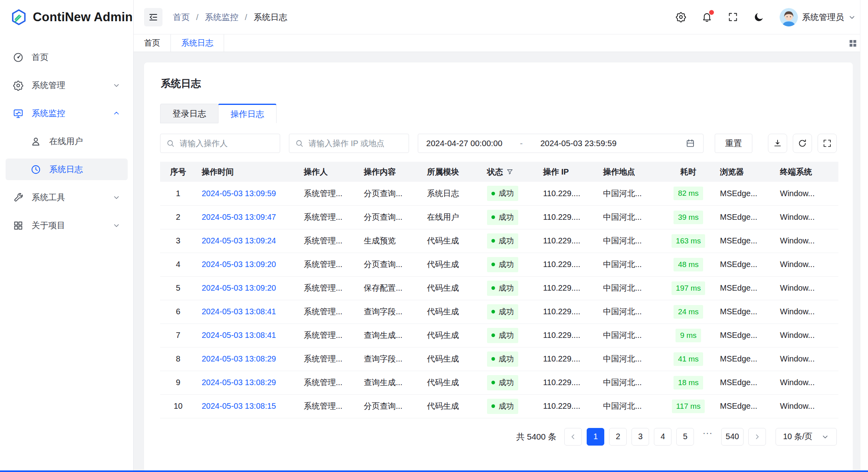  I want to click on ip-search-field, so click(349, 143).